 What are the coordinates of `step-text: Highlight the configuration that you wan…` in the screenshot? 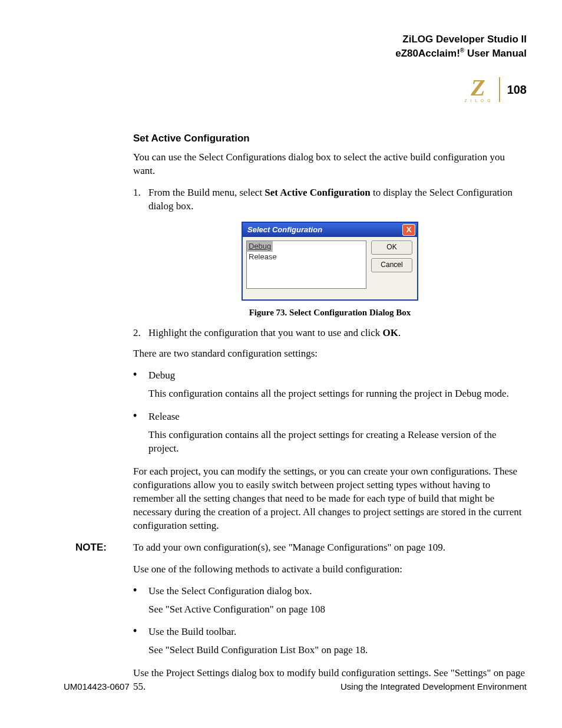 It's located at (275, 334).